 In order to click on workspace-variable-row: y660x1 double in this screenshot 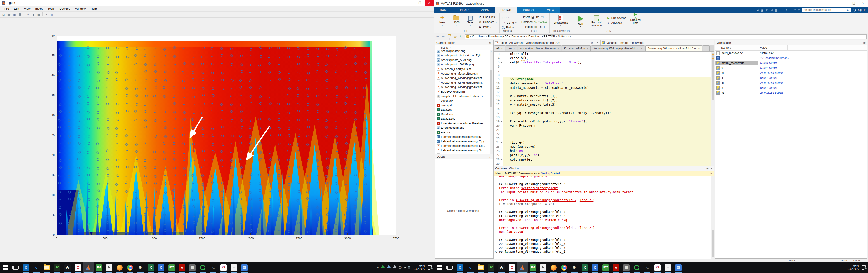, I will do `click(791, 88)`.